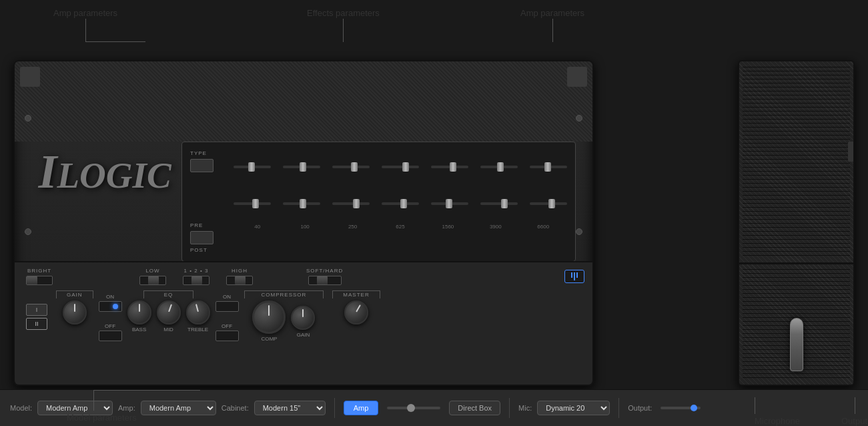  What do you see at coordinates (351, 204) in the screenshot?
I see `eq-slider-b3-track` at bounding box center [351, 204].